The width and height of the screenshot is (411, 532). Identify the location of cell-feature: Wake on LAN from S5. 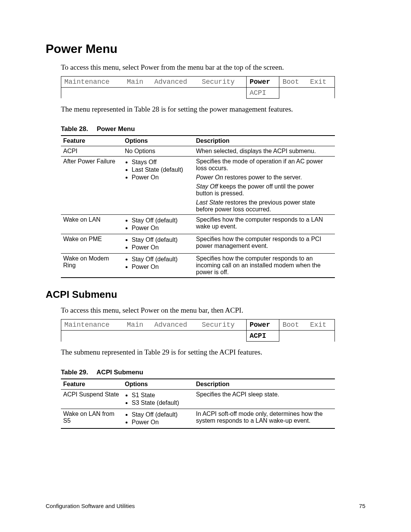
(92, 419).